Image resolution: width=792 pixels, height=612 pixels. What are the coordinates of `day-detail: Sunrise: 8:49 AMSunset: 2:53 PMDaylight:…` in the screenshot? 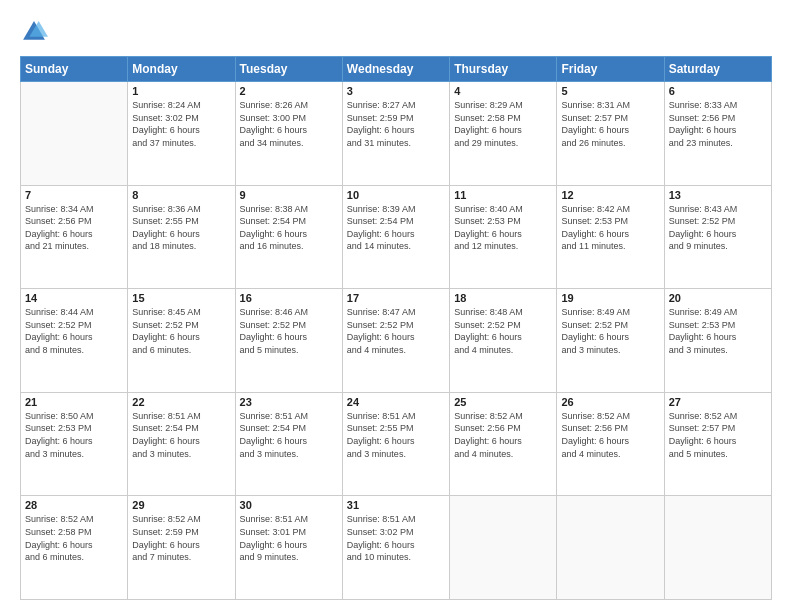 It's located at (718, 331).